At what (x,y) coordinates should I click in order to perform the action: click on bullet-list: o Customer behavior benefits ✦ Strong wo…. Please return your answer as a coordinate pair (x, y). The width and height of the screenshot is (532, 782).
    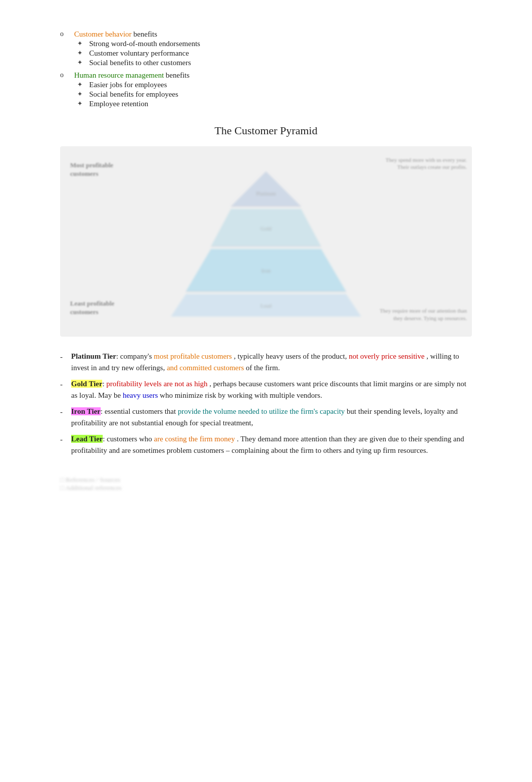
    Looking at the image, I should click on (266, 70).